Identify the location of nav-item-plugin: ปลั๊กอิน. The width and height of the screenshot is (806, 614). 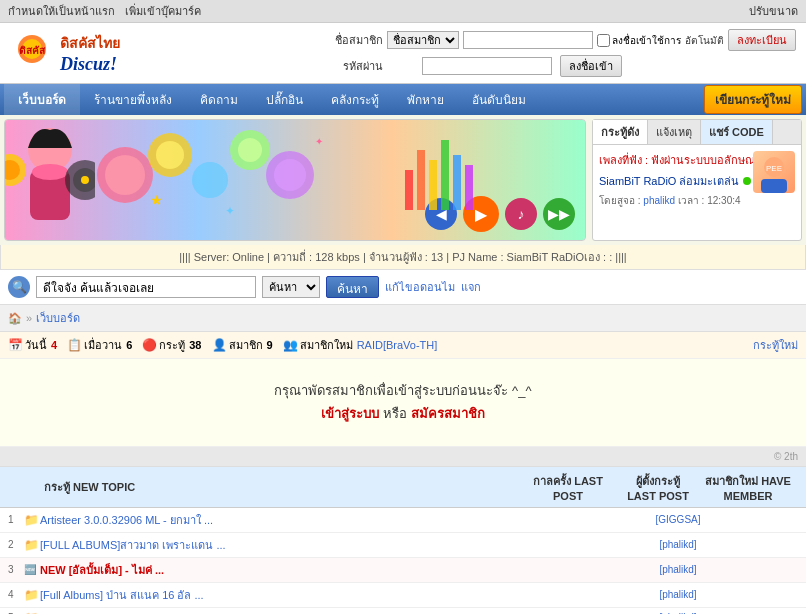
(284, 100).